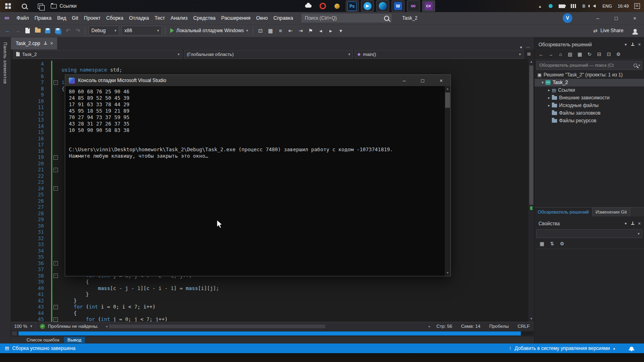  Describe the element at coordinates (260, 31) in the screenshot. I see `attach-to-process-button: ⊡` at that location.